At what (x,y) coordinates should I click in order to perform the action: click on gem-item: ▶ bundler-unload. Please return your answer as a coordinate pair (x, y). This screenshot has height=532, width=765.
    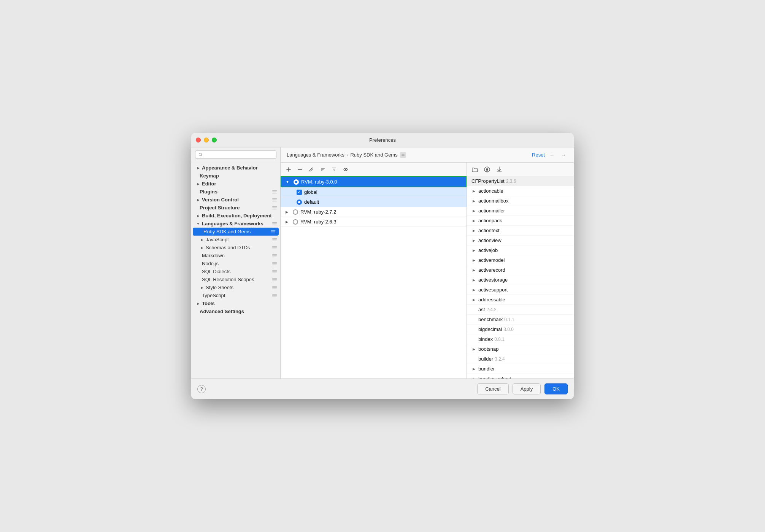
    Looking at the image, I should click on (520, 376).